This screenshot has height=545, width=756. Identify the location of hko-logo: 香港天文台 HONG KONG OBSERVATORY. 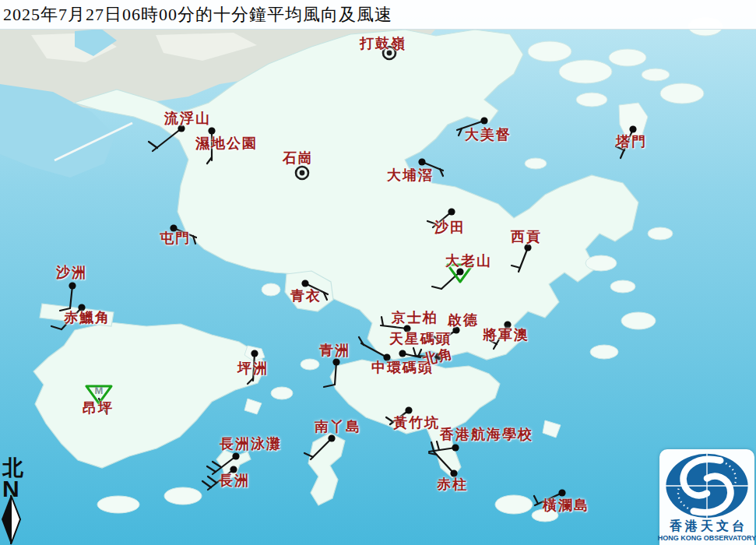
(707, 497).